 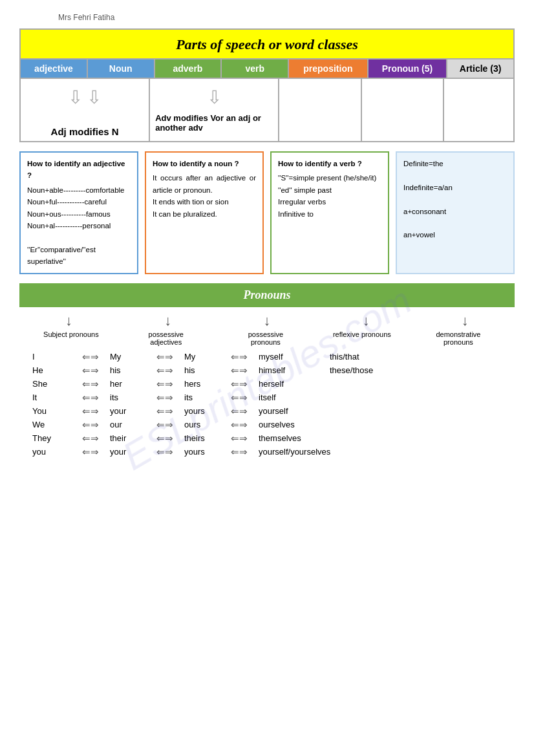 I want to click on noun-box-title: How to identify a noun ?, so click(x=204, y=164).